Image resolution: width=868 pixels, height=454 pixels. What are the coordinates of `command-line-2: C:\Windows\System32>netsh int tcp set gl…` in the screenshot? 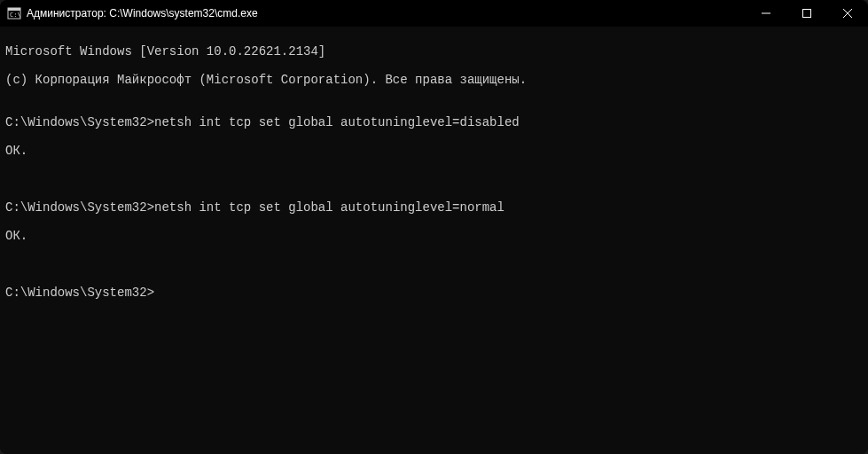 It's located at (434, 207).